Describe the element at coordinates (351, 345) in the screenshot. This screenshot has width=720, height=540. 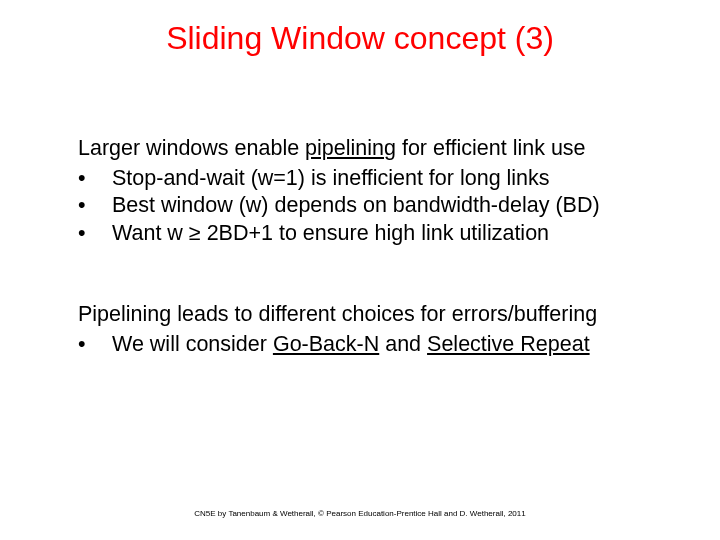
I see `bullet-text: We will consider Go-Back-N and Selective…` at that location.